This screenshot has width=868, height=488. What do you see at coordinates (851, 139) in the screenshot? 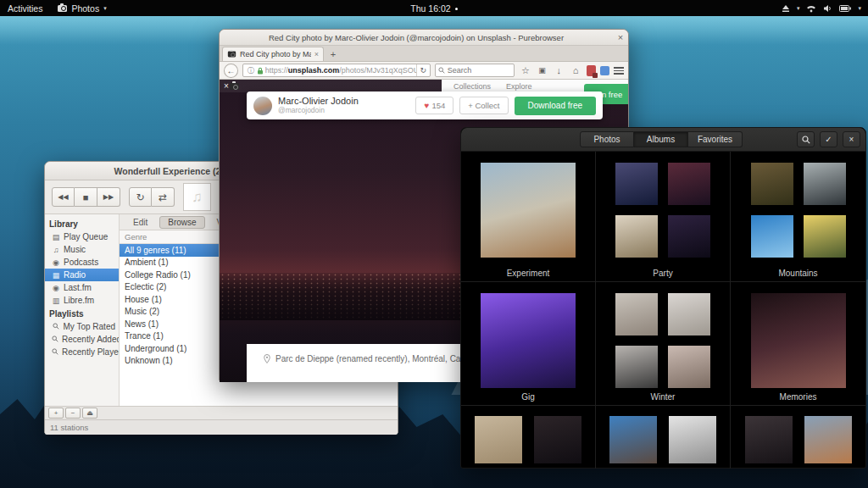
I see `close-button: ×` at bounding box center [851, 139].